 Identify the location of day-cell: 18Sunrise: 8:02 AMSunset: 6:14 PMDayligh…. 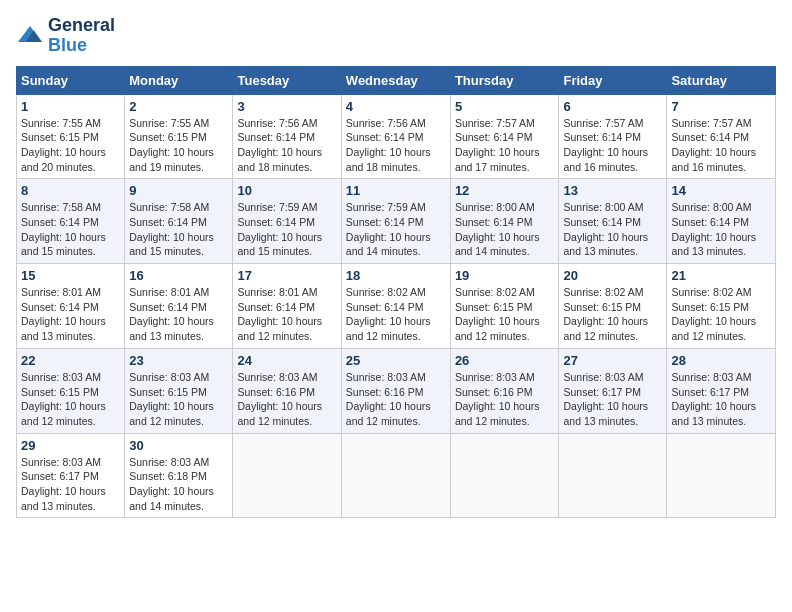
(396, 306).